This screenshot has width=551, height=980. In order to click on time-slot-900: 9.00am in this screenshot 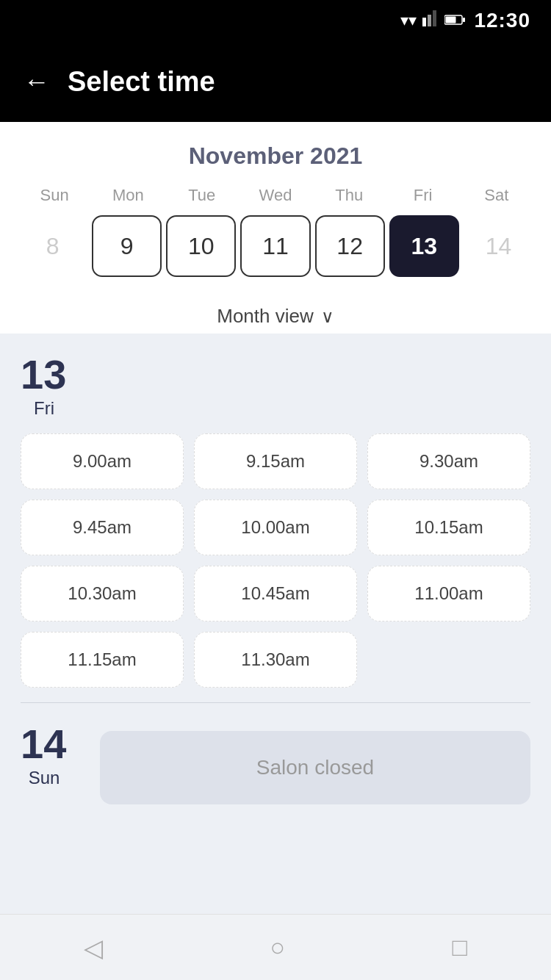, I will do `click(102, 461)`.